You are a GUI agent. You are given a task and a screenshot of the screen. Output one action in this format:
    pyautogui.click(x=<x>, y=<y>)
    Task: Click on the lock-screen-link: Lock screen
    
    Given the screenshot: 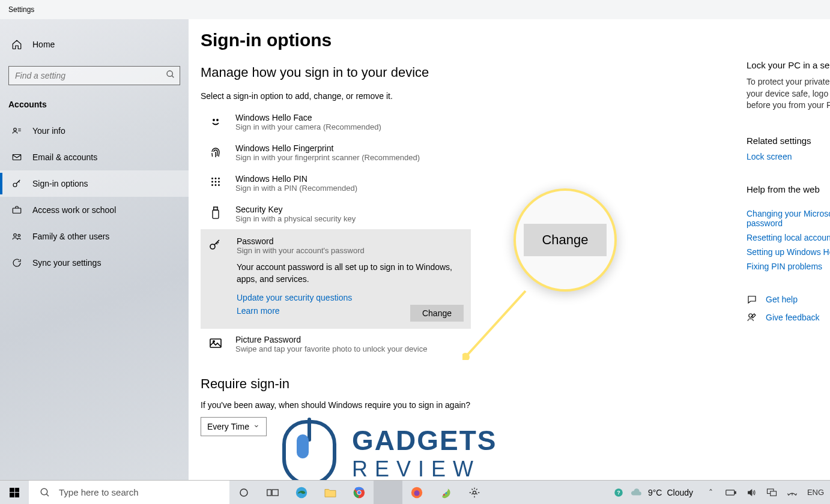 What is the action you would take?
    pyautogui.click(x=788, y=157)
    